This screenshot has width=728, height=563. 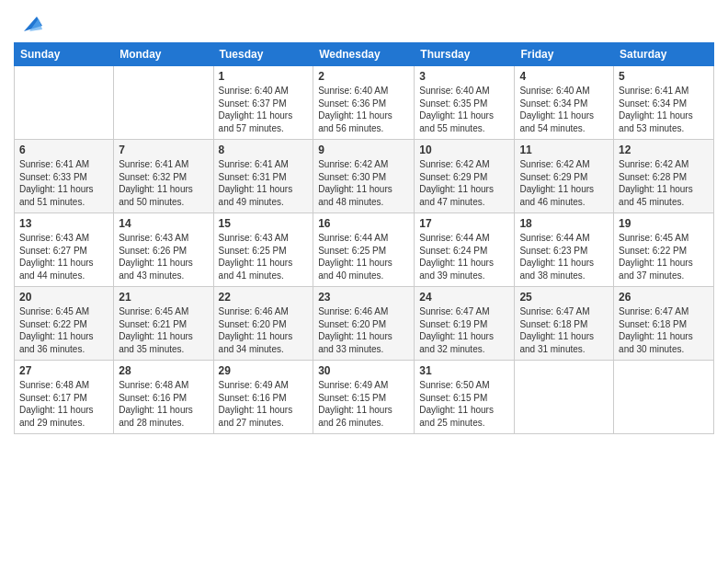 I want to click on day-cell: 16Sunrise: 6:44 AMSunset: 6:25 PMDayligh…, so click(x=364, y=250).